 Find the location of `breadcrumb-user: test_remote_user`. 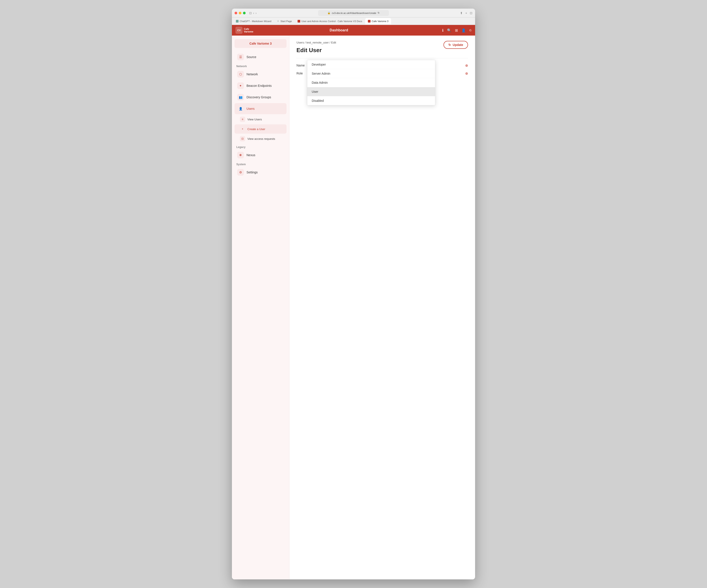

breadcrumb-user: test_remote_user is located at coordinates (317, 42).